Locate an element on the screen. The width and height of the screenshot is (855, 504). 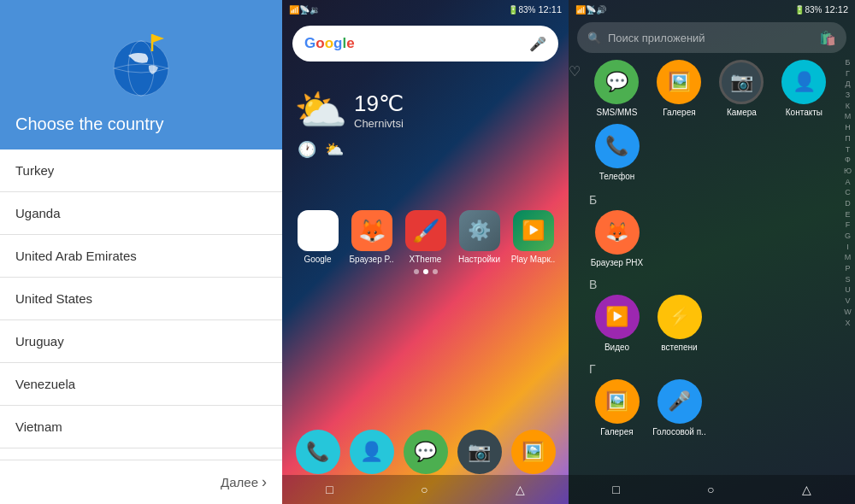
p3-time: 12:12 is located at coordinates (836, 9).